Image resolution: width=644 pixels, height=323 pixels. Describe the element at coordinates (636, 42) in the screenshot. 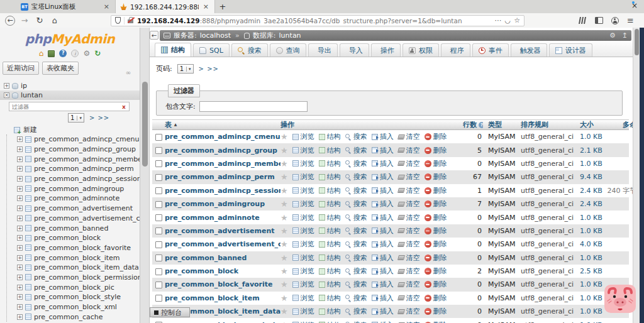

I see `page-scrollbar-thumb` at that location.